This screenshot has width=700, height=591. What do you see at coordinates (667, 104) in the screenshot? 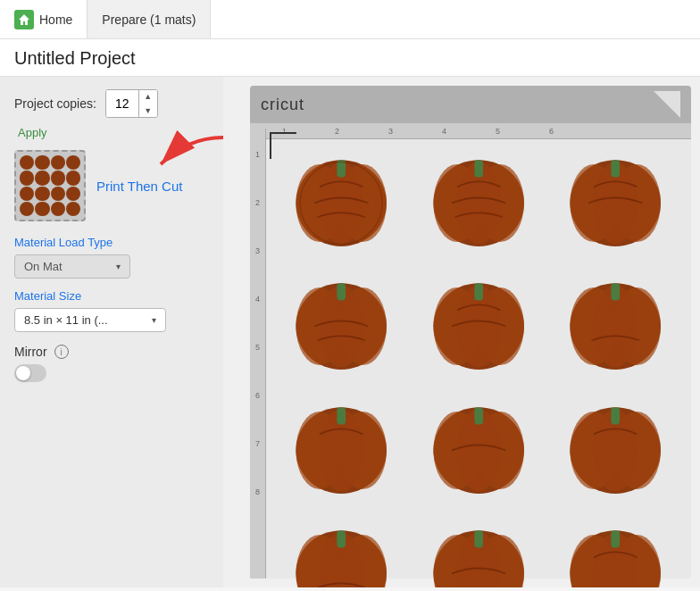
I see `cricut-corner-shape` at bounding box center [667, 104].